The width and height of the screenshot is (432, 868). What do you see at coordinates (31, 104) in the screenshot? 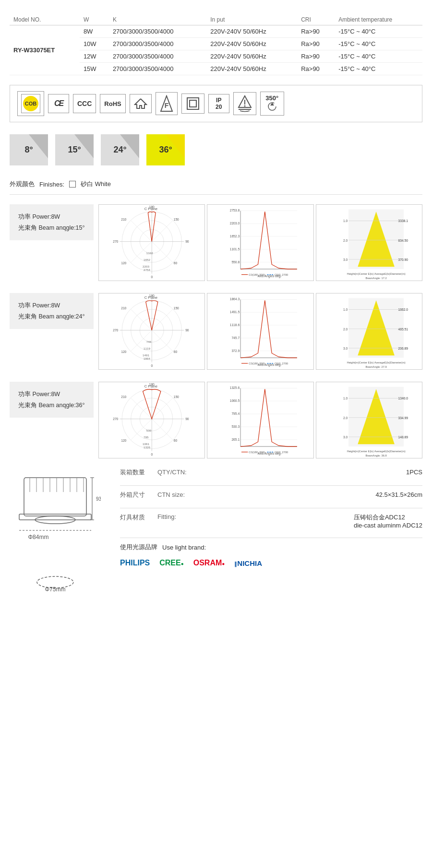
I see `cob-label: COB` at bounding box center [31, 104].